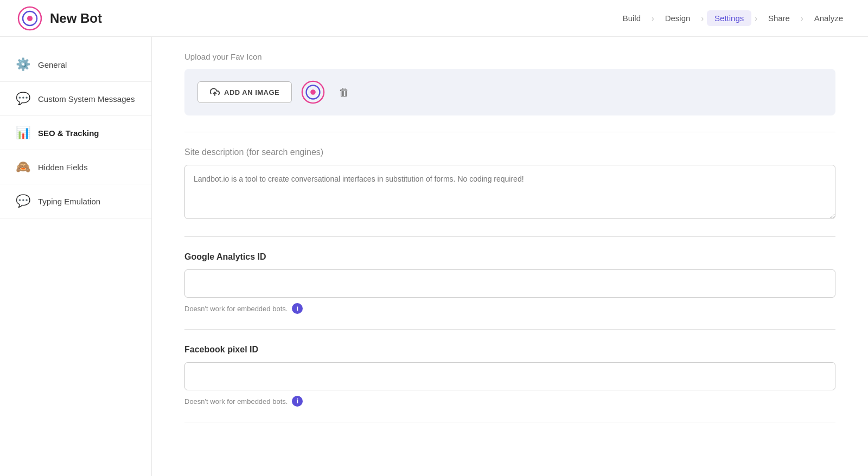  Describe the element at coordinates (23, 65) in the screenshot. I see `gear-icon: ⚙️` at that location.